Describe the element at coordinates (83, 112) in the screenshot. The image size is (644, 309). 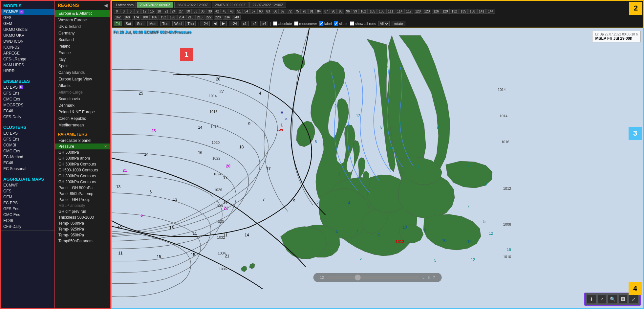
I see `region-item-poland-and-ne-europe: Poland & NE Europe` at that location.